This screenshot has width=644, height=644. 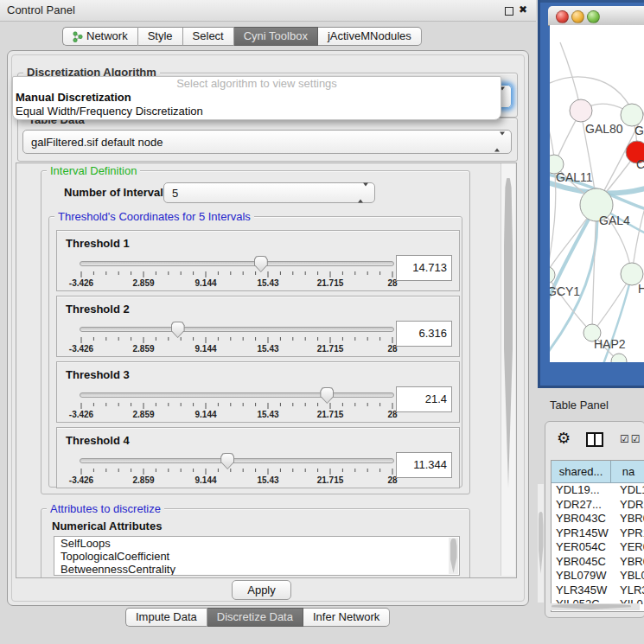 I want to click on close-traffic-light-icon, so click(x=562, y=17).